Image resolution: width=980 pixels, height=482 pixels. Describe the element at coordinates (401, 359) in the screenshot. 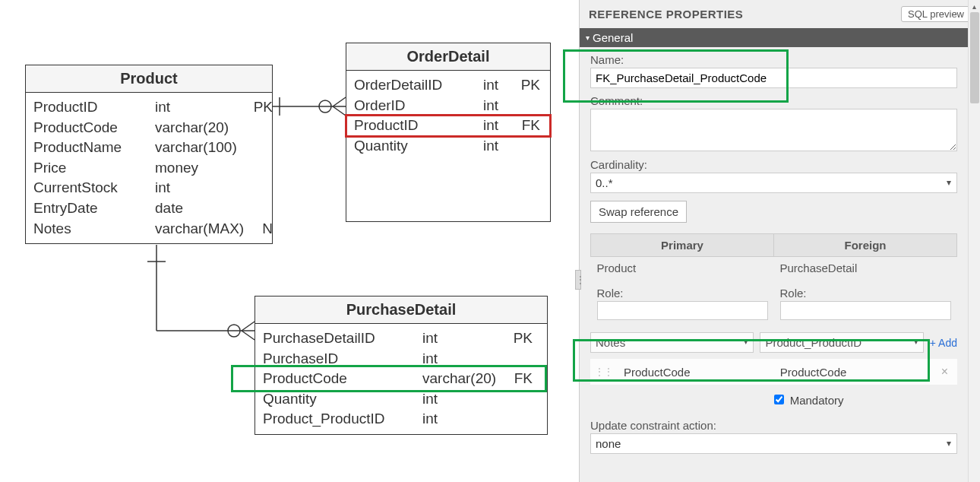

I see `column-row: PurchaseIDint` at that location.